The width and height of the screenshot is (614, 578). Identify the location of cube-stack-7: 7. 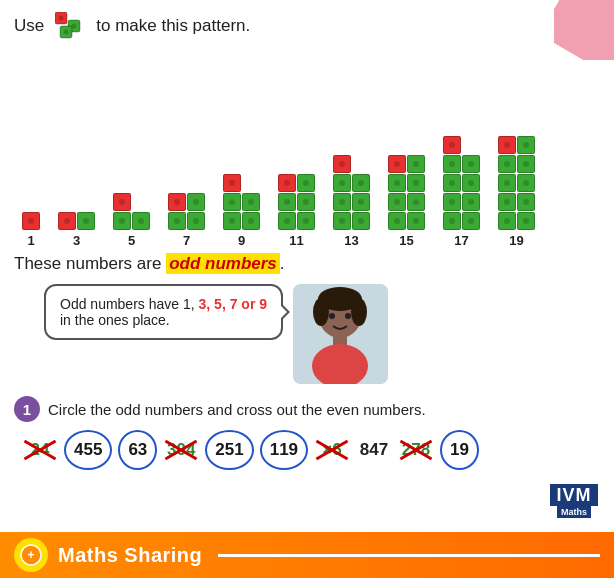
(186, 220).